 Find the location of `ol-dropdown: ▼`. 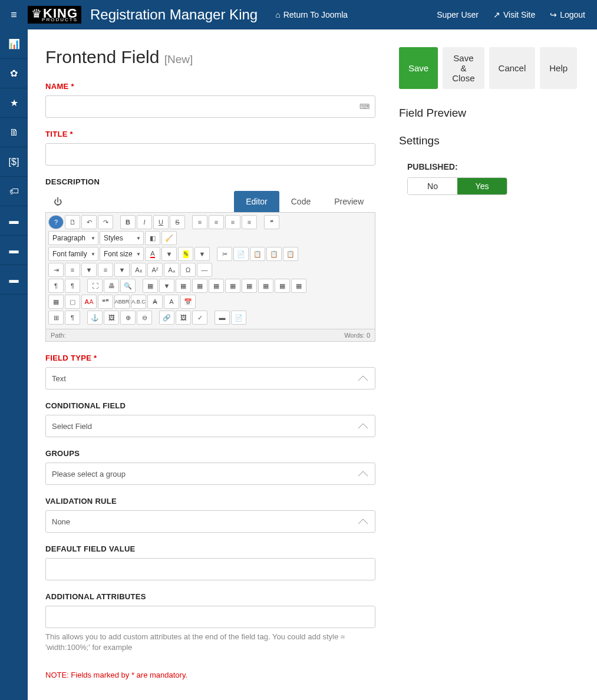

ol-dropdown: ▼ is located at coordinates (89, 270).